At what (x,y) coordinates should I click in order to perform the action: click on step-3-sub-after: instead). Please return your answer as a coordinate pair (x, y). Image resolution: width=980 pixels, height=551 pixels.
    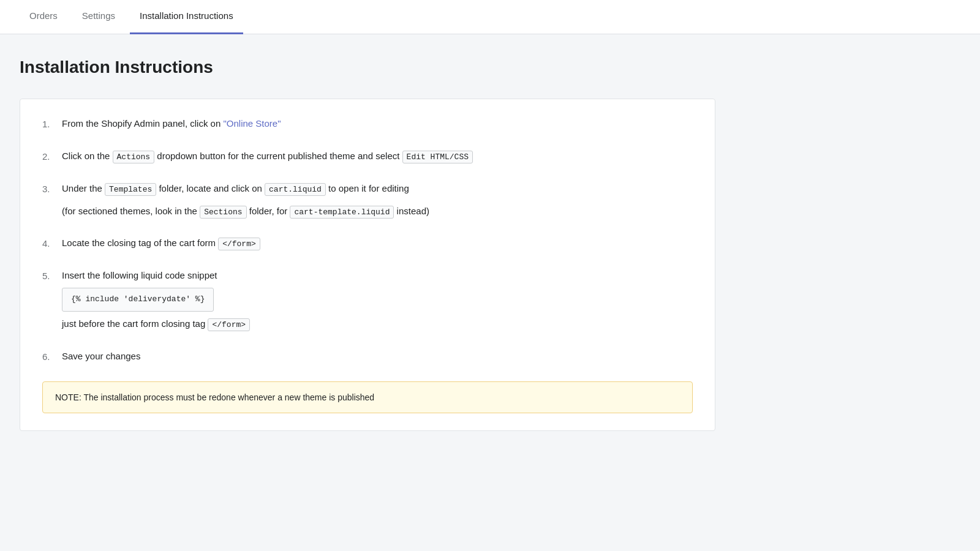
    Looking at the image, I should click on (412, 211).